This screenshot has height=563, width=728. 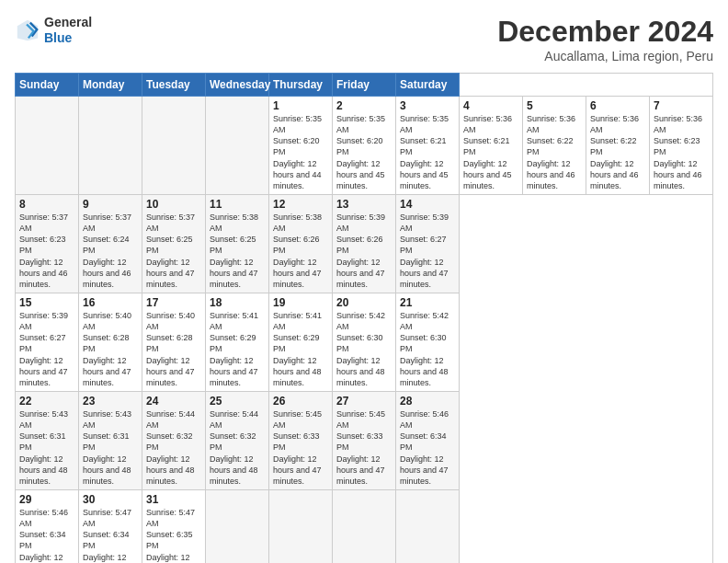 What do you see at coordinates (68, 30) in the screenshot?
I see `logo-text: General Blue` at bounding box center [68, 30].